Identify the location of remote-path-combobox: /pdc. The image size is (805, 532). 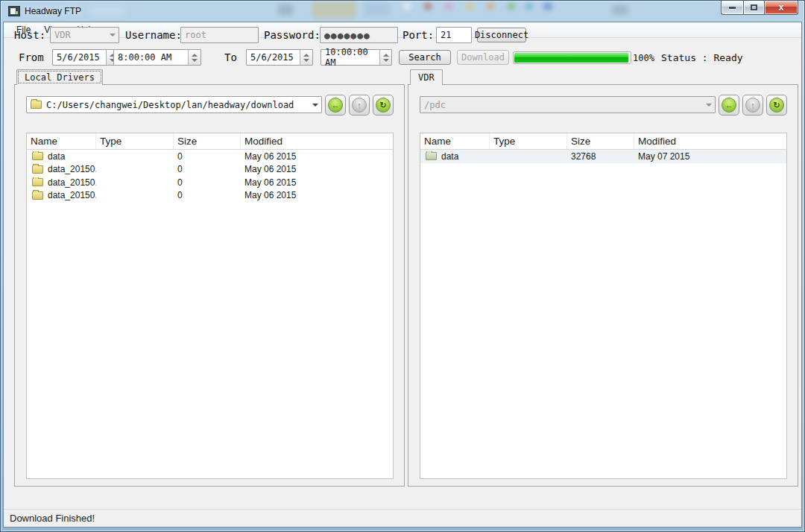
(568, 104).